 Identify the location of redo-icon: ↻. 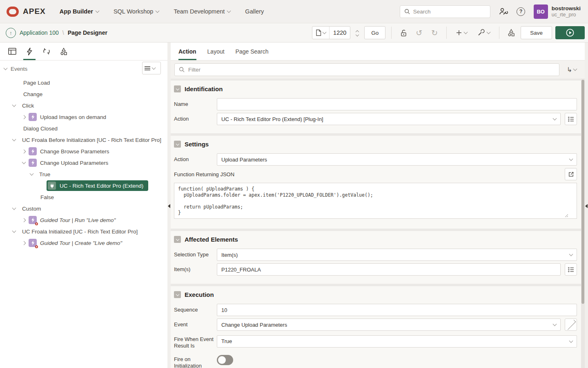
(434, 33).